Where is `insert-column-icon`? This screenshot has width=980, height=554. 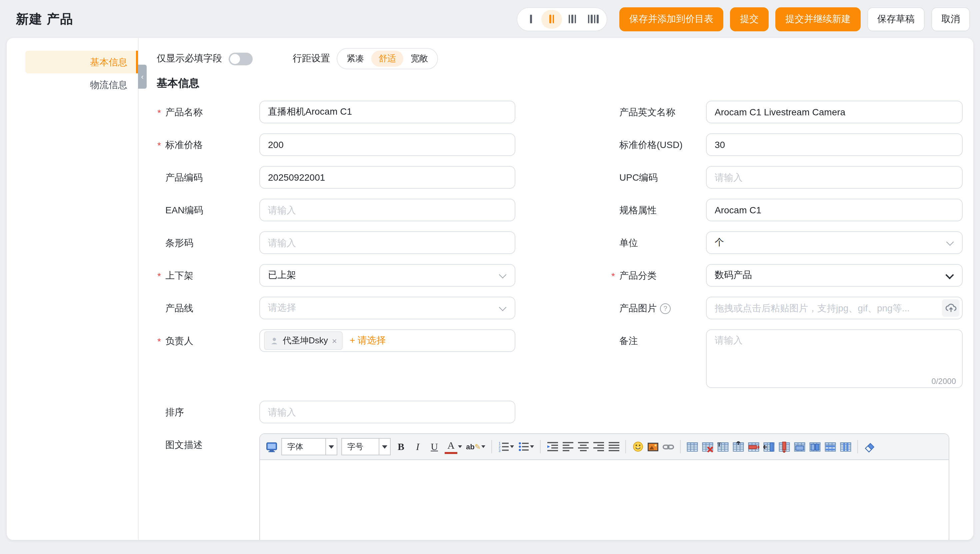
insert-column-icon is located at coordinates (769, 447).